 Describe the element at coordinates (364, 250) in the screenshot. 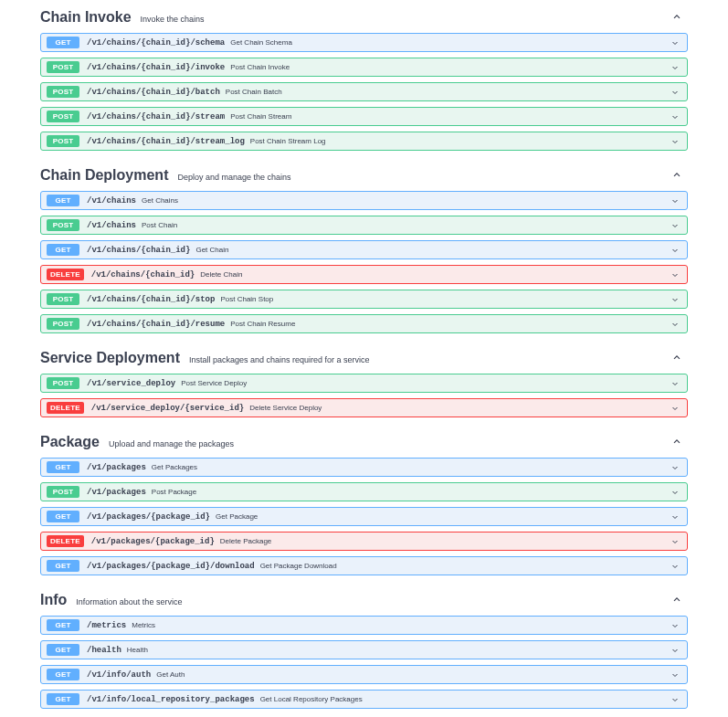

I see `endpoint-row: GET/v1/chains/{chain_id}Get Chain` at that location.